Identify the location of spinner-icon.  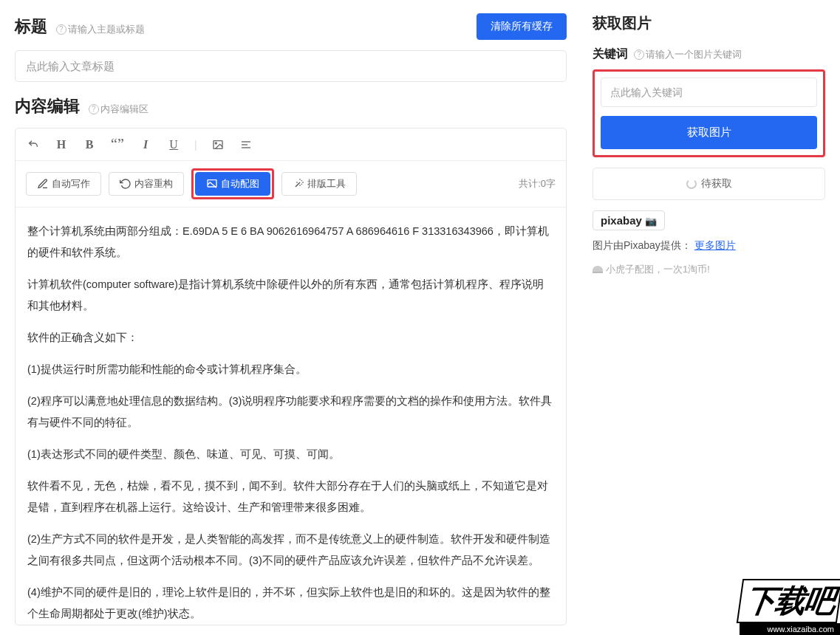
(692, 184).